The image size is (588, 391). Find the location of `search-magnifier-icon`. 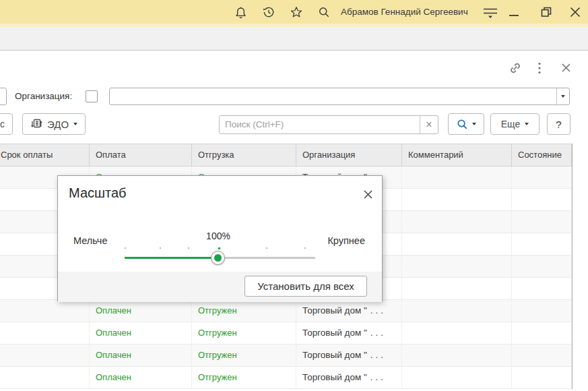

search-magnifier-icon is located at coordinates (462, 124).